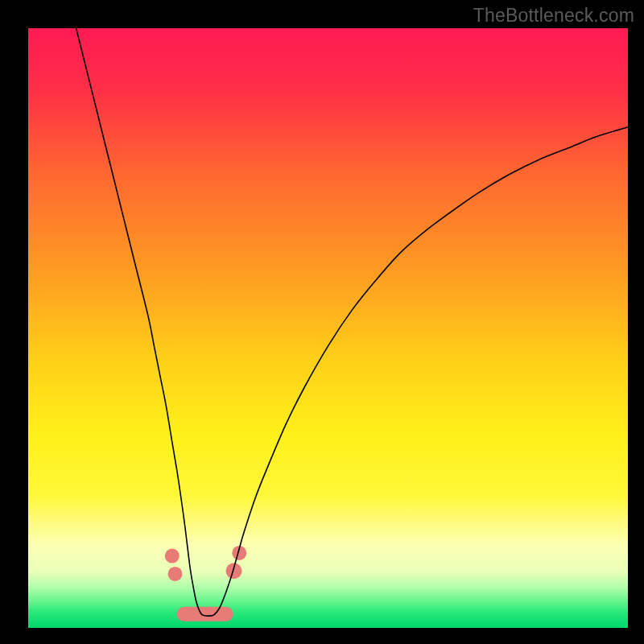  Describe the element at coordinates (554, 16) in the screenshot. I see `watermark-text: TheBottleneck.com` at that location.